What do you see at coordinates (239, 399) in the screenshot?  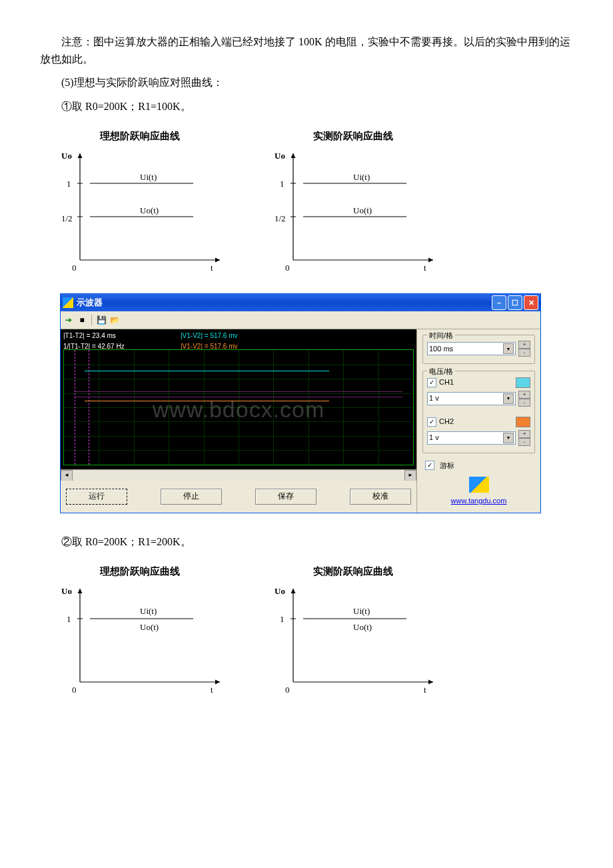 I see `scope-display: |T1-T2| = 23.4 ms 1/|T1-T2| = 42.67 Hz |…` at bounding box center [239, 399].